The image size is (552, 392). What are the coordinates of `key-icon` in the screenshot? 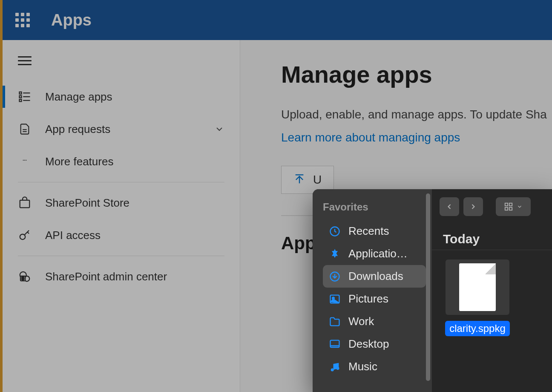 It's located at (25, 235).